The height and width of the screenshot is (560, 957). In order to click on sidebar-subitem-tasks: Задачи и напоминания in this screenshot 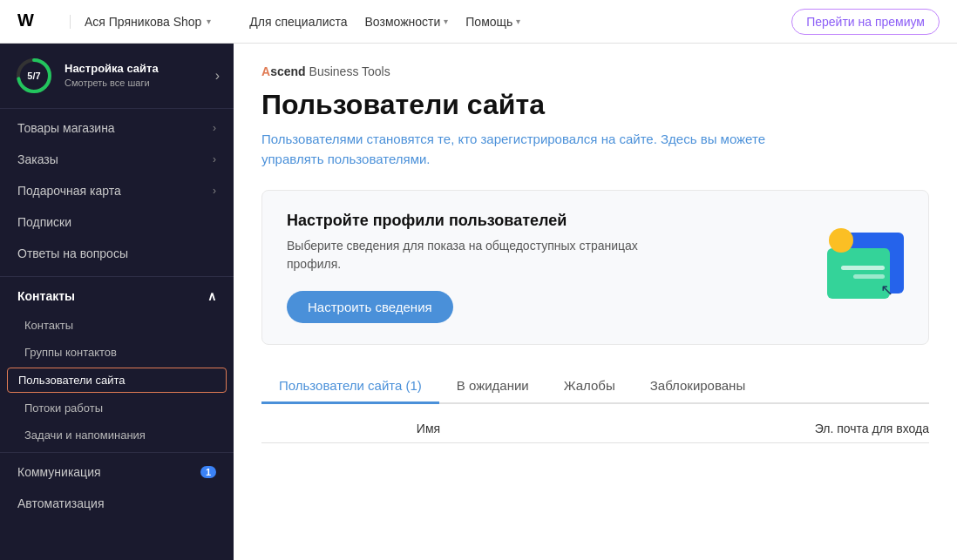, I will do `click(117, 435)`.